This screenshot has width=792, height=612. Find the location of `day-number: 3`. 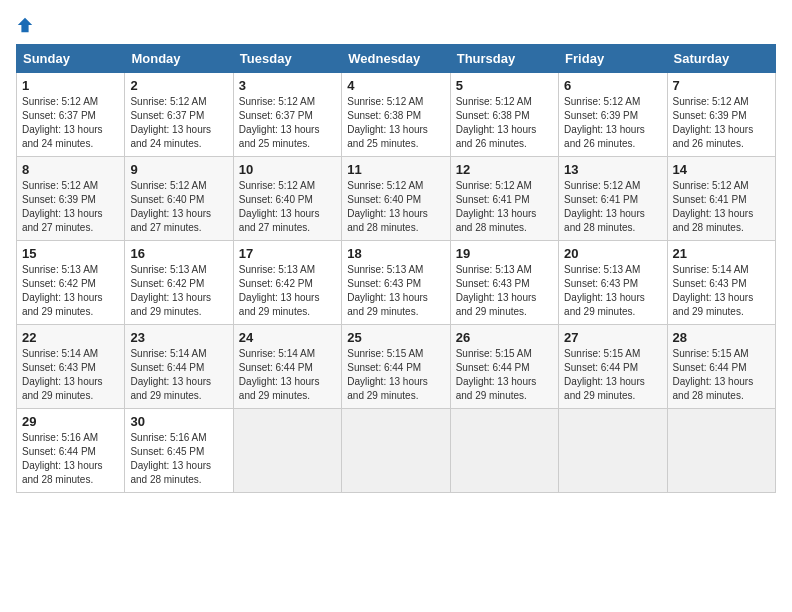

day-number: 3 is located at coordinates (288, 86).